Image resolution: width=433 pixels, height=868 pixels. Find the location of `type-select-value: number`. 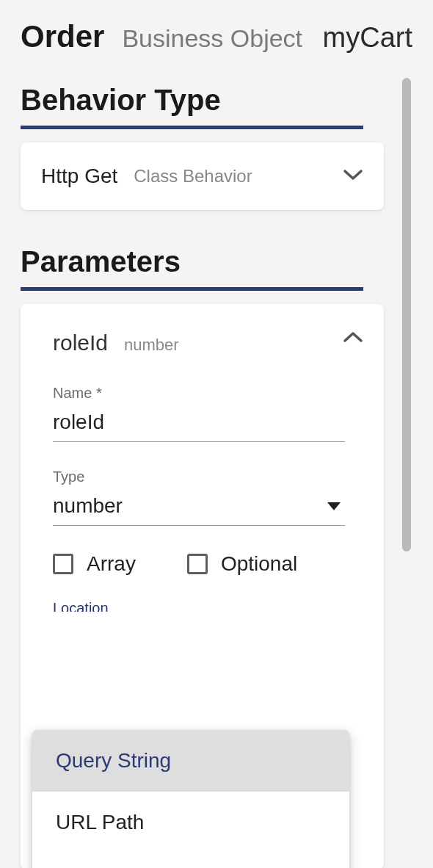

type-select-value: number is located at coordinates (88, 506).